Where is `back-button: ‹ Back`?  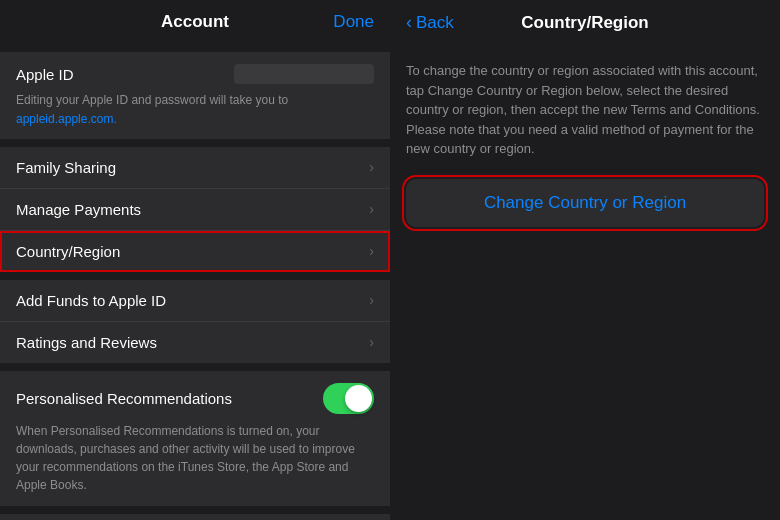 back-button: ‹ Back is located at coordinates (430, 22).